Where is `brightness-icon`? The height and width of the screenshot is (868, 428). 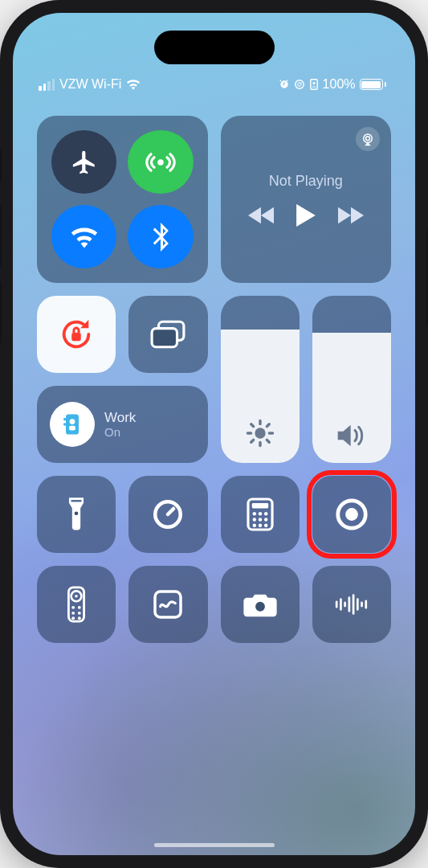 brightness-icon is located at coordinates (260, 433).